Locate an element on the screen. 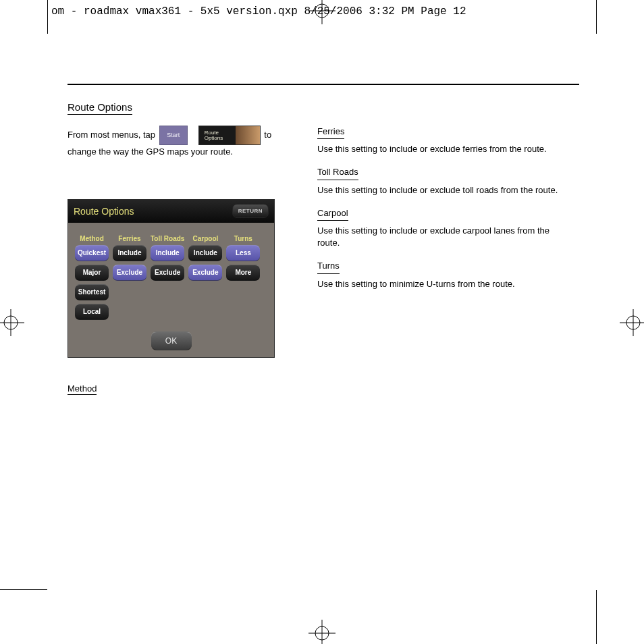 This screenshot has height=644, width=644. return-button: RETURN is located at coordinates (250, 211).